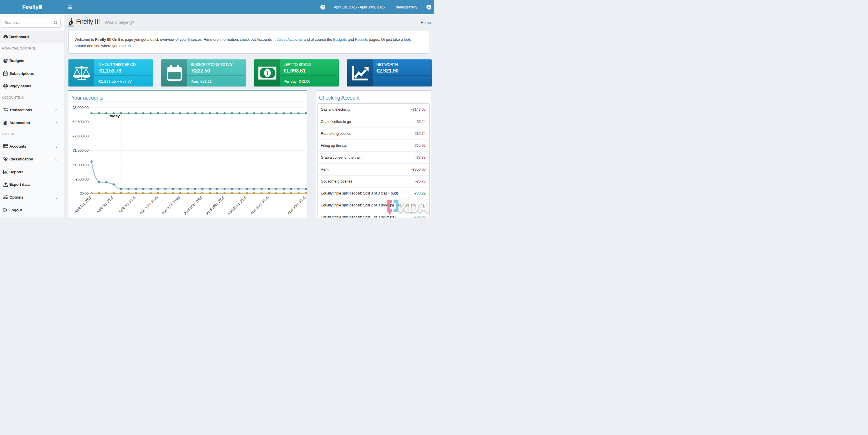 The width and height of the screenshot is (868, 435). I want to click on svg-text: April 30th, 2025, so click(297, 206).